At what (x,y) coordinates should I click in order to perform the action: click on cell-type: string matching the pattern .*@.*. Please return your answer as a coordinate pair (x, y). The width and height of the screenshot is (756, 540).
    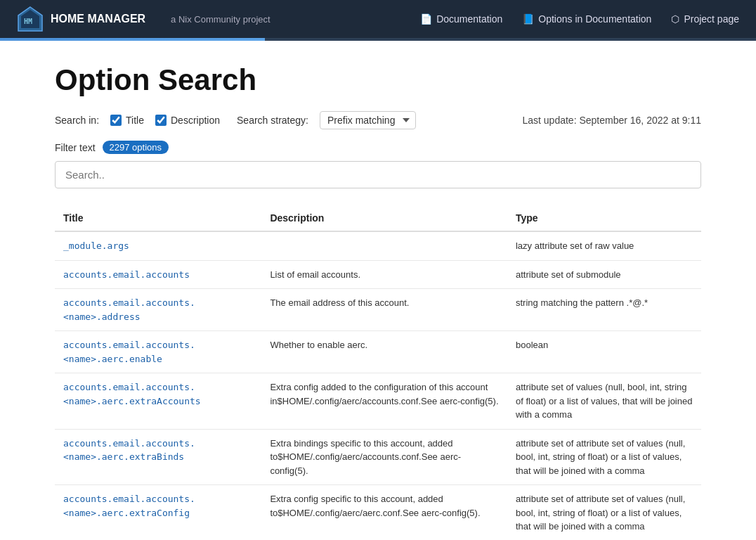
    Looking at the image, I should click on (604, 310).